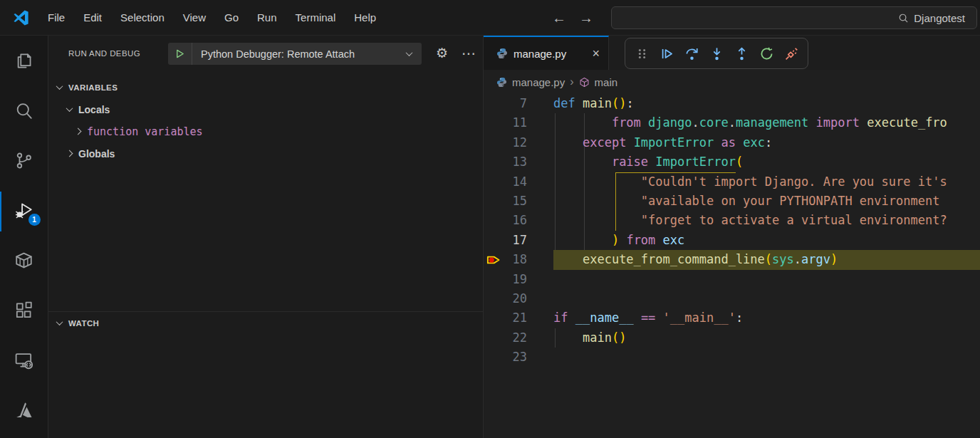  I want to click on tab-label: manage.py, so click(540, 54).